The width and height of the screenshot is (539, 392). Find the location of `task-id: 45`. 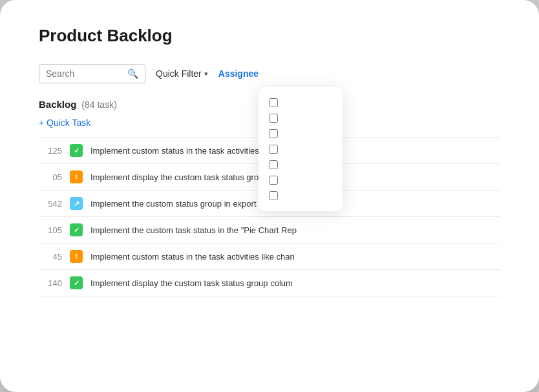

task-id: 45 is located at coordinates (50, 257).